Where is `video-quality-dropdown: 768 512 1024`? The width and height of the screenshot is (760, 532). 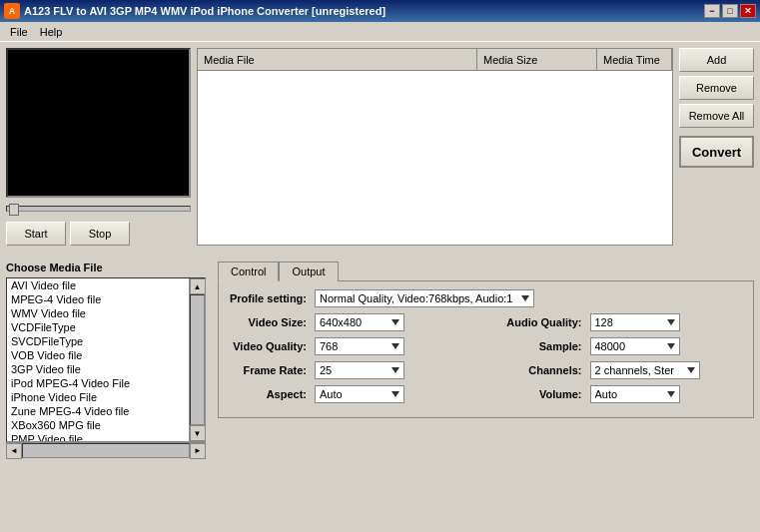 video-quality-dropdown: 768 512 1024 is located at coordinates (360, 346).